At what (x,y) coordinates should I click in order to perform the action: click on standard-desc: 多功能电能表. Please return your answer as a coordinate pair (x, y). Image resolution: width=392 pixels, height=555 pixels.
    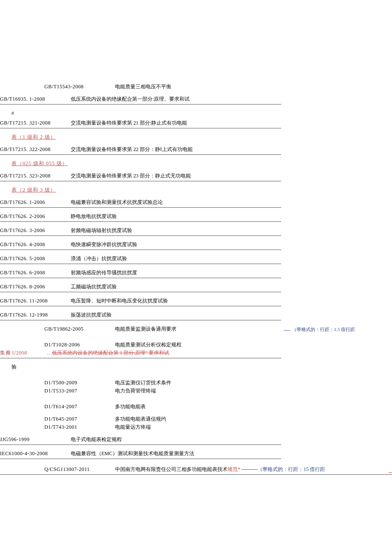
    Looking at the image, I should click on (254, 407).